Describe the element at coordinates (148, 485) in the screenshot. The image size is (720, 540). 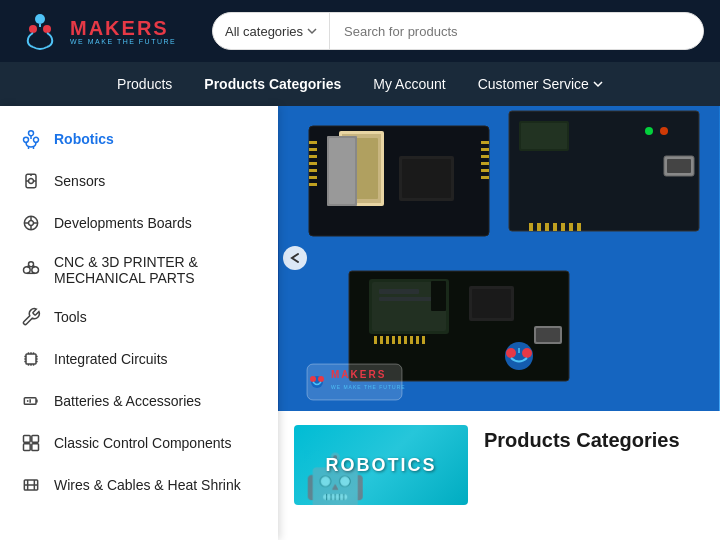
I see `menu-label-wires: Wires & Cables & Heat Shrink` at that location.